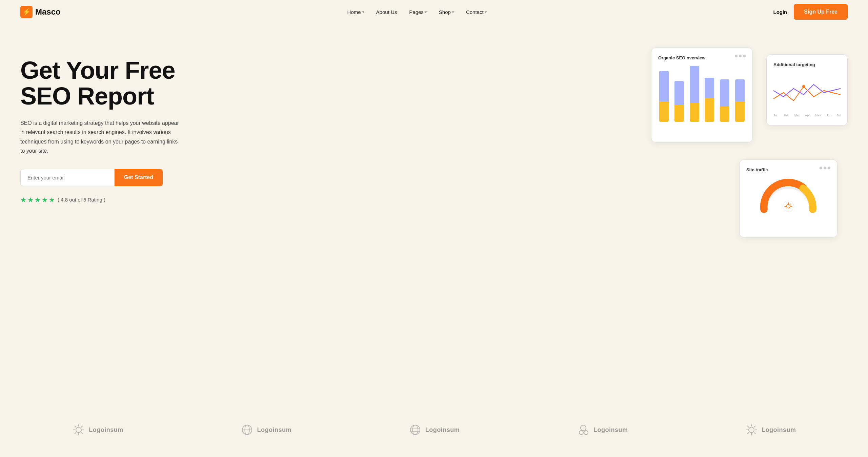 This screenshot has width=868, height=457. I want to click on navigation: ⚡ Masco Home ▾ About Us Pages ▾ Shop ▾, so click(434, 12).